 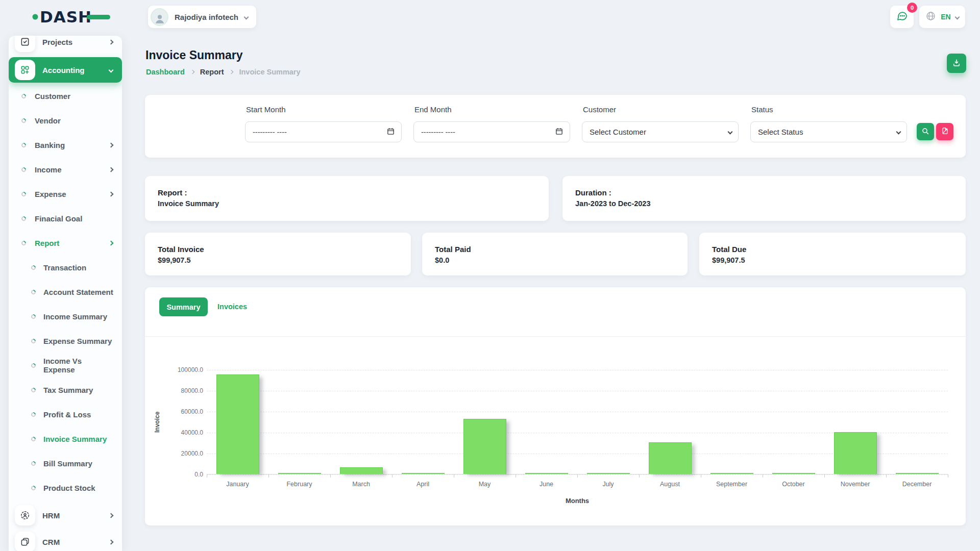 I want to click on sidebar-item-profit-loss: Profit & Loss, so click(x=65, y=414).